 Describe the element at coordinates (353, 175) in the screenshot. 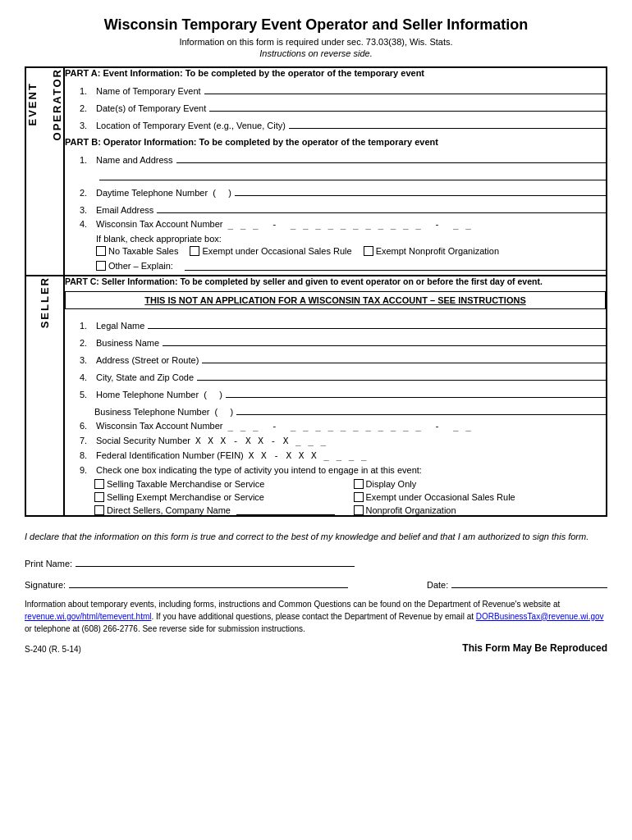

I see `name-address-line2` at that location.